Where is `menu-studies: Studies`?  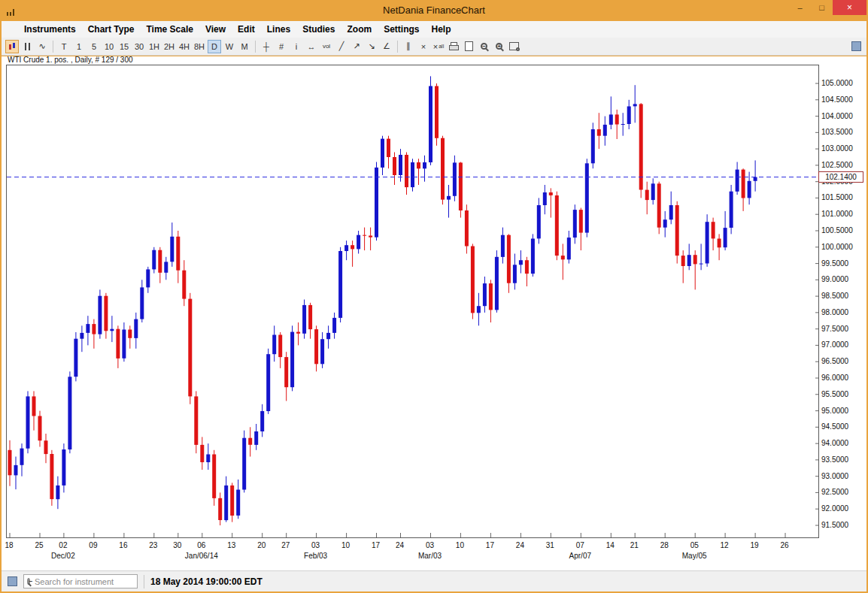
menu-studies: Studies is located at coordinates (319, 29).